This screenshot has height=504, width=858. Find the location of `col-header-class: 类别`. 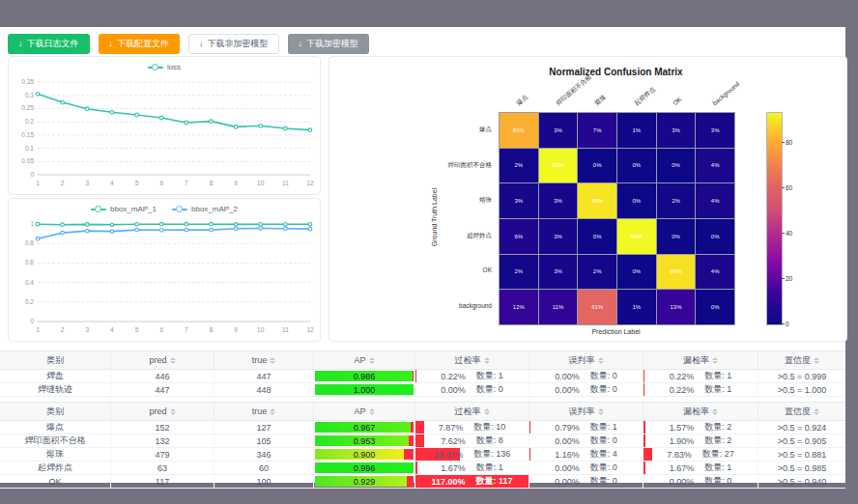

col-header-class: 类别 is located at coordinates (56, 411).